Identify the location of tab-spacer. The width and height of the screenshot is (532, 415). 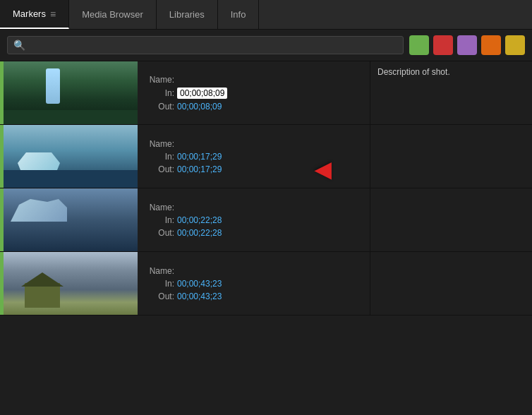
(395, 14).